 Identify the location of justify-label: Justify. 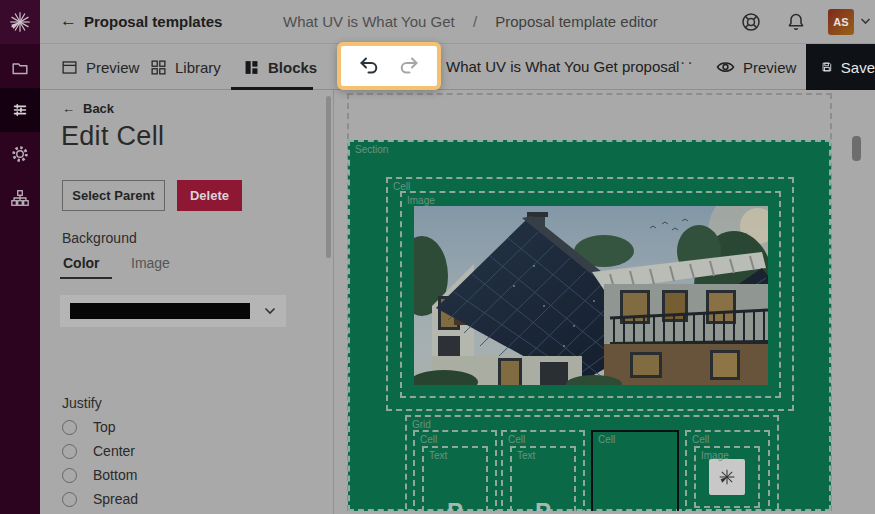
(82, 403).